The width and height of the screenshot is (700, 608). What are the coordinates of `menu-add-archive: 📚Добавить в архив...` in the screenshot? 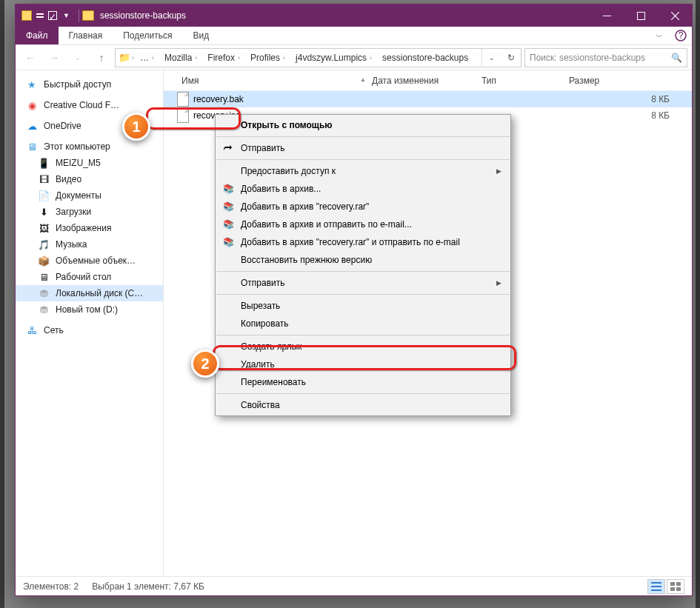 It's located at (363, 189).